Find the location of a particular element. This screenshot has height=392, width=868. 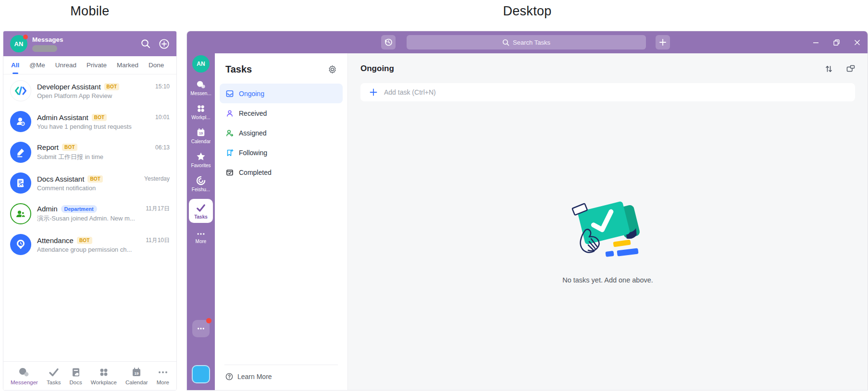

sidebar-item-label: Ongoing is located at coordinates (252, 94).